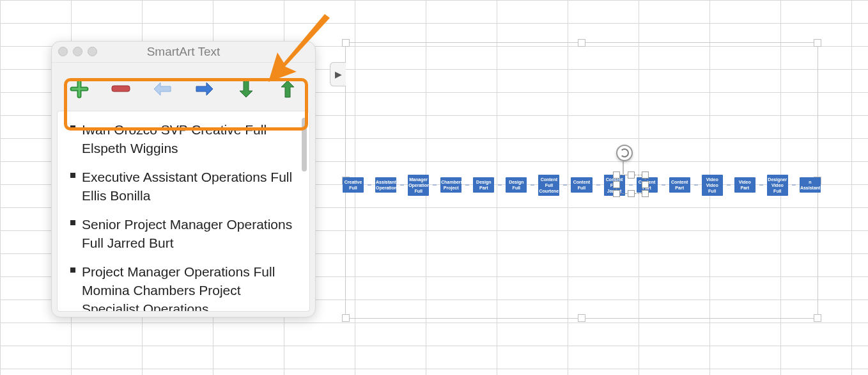 The width and height of the screenshot is (868, 375). Describe the element at coordinates (745, 185) in the screenshot. I see `smartart-node: Video Part` at that location.